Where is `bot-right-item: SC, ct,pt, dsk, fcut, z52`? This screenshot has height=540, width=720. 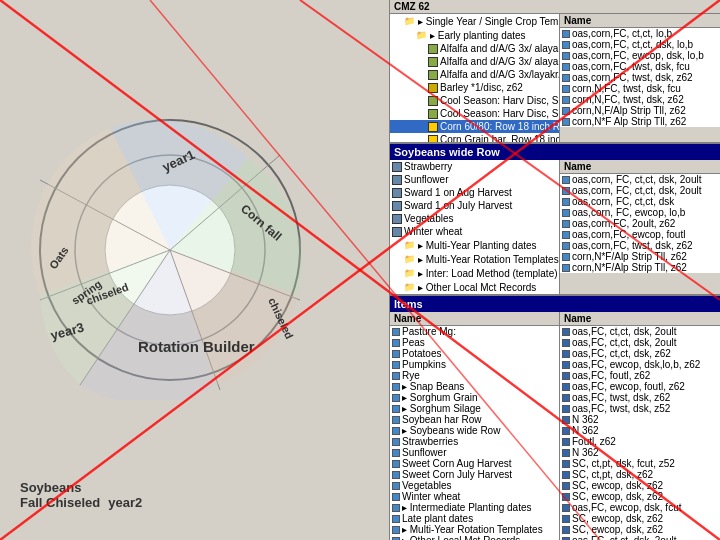
bot-right-item: SC, ct,pt, dsk, fcut, z52 is located at coordinates (640, 464).